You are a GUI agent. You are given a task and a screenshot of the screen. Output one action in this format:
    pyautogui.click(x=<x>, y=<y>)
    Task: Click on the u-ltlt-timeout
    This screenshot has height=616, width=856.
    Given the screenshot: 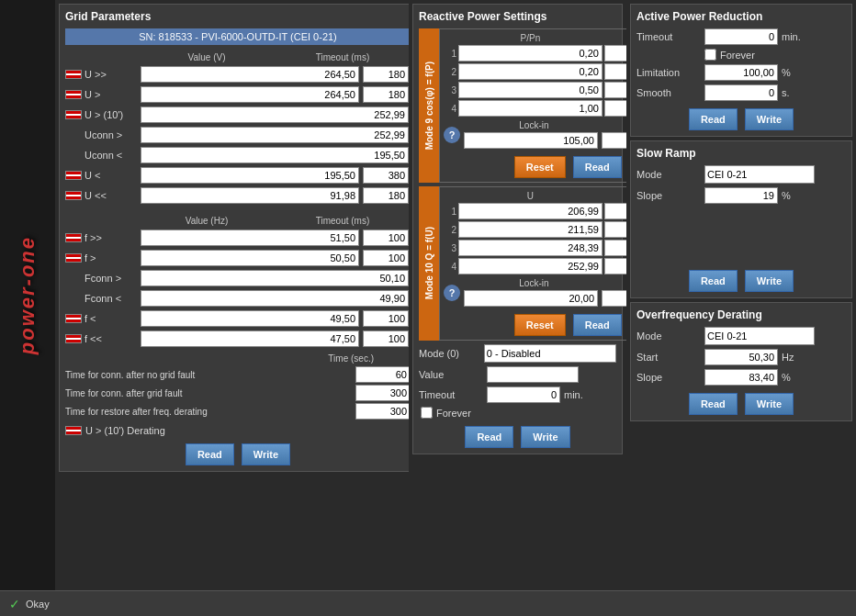 What is the action you would take?
    pyautogui.click(x=386, y=196)
    